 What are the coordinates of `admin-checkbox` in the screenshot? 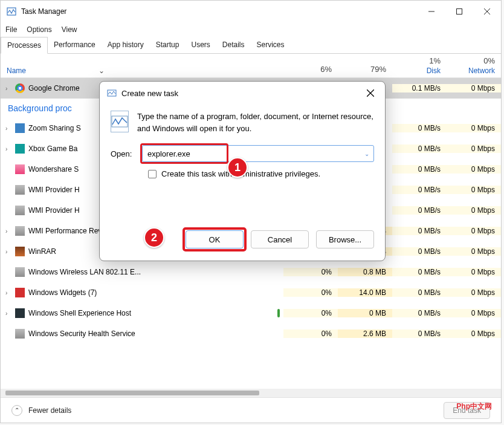 It's located at (152, 174).